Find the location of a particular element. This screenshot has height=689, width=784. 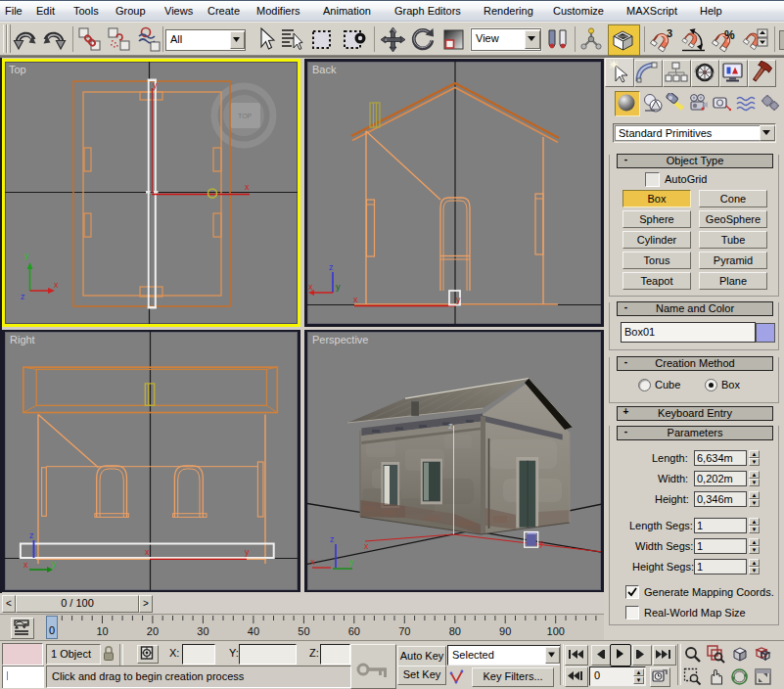

svg-text: 3 is located at coordinates (669, 33).